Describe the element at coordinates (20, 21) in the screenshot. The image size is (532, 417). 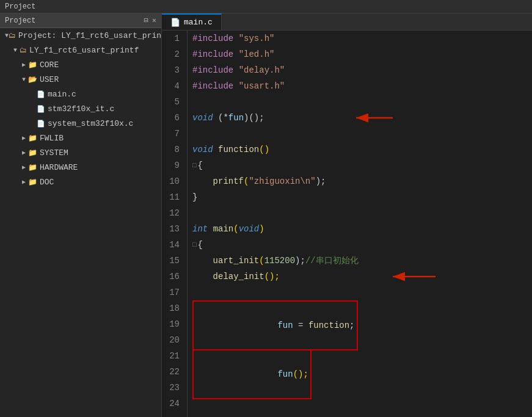
I see `sidebar-header-title: Project` at that location.